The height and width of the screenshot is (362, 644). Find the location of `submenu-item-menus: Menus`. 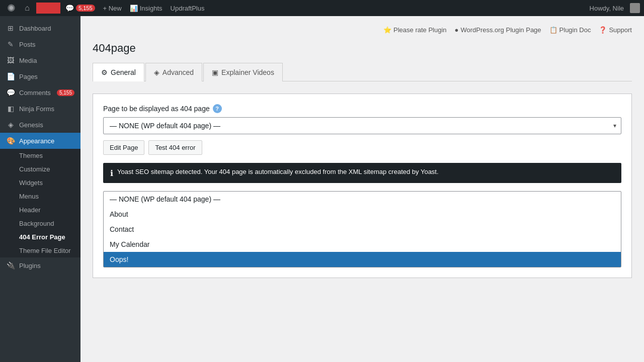

submenu-item-menus: Menus is located at coordinates (40, 196).